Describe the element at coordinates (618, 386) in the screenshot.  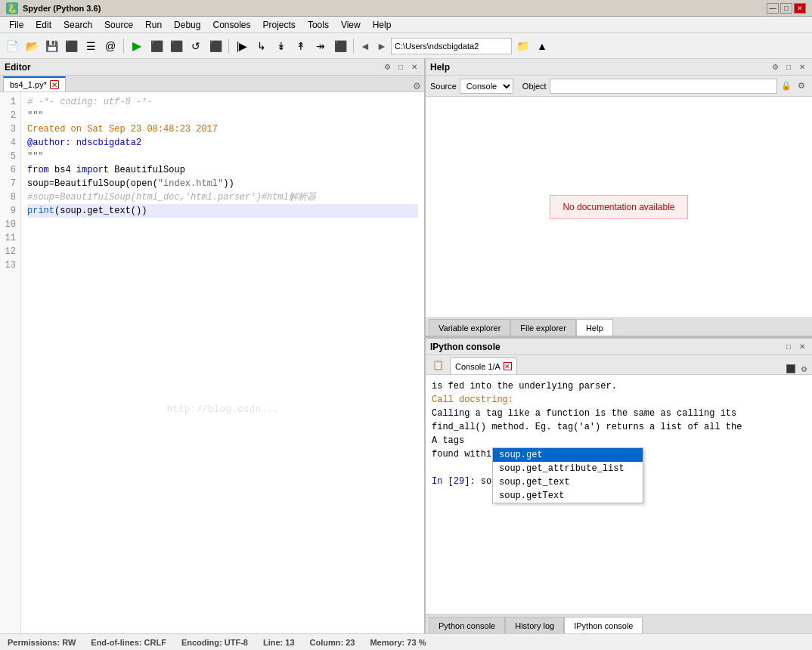
I see `console-line-1: is fed into the underlying parser.` at that location.